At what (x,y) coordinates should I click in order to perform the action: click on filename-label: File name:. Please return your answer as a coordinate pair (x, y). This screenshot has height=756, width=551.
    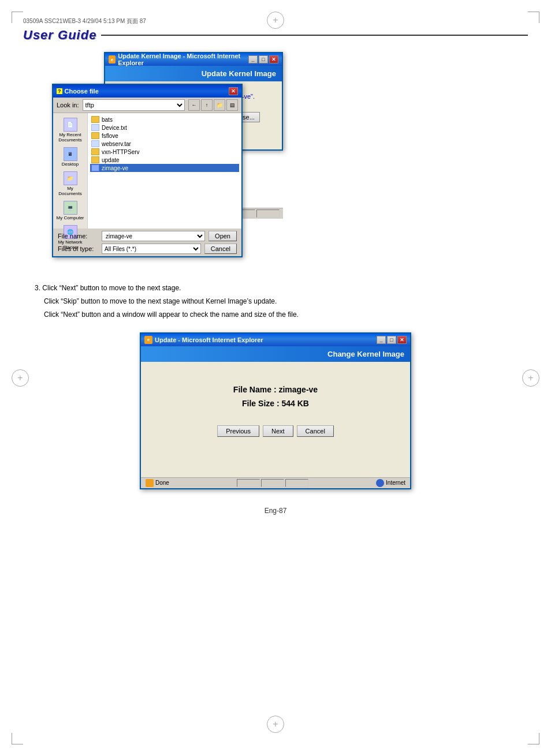
    Looking at the image, I should click on (78, 236).